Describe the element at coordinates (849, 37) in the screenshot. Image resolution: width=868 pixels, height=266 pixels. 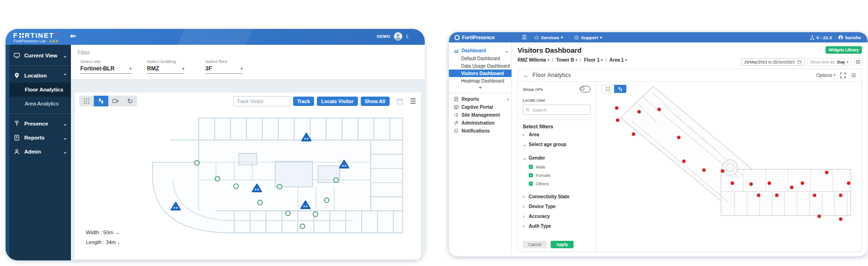
I see `user-menu: harishv` at that location.